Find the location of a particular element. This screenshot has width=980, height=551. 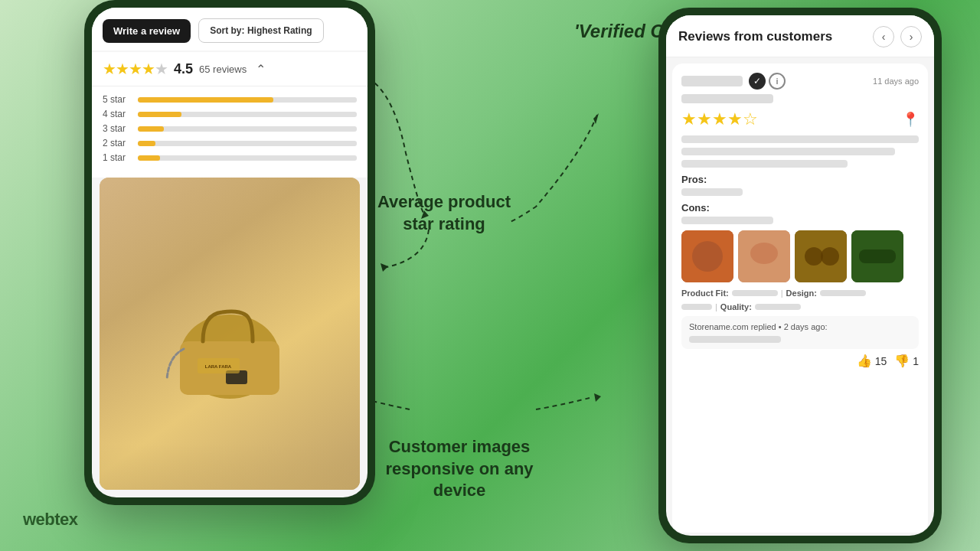

verified-badge: ✓ i is located at coordinates (767, 81).